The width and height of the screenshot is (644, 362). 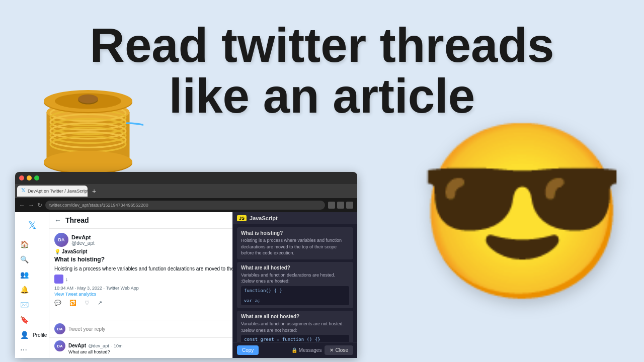 What do you see at coordinates (295, 276) in the screenshot?
I see `panel-a2: Variables and function declarations are …` at bounding box center [295, 276].